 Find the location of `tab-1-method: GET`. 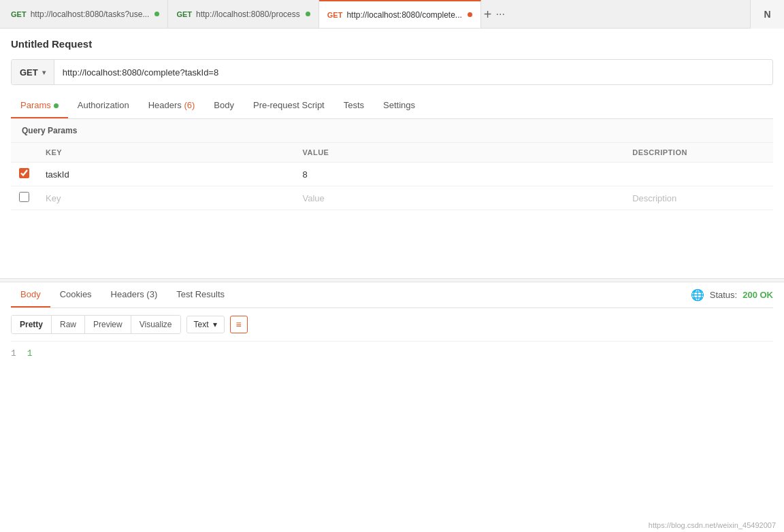

tab-1-method: GET is located at coordinates (19, 14).